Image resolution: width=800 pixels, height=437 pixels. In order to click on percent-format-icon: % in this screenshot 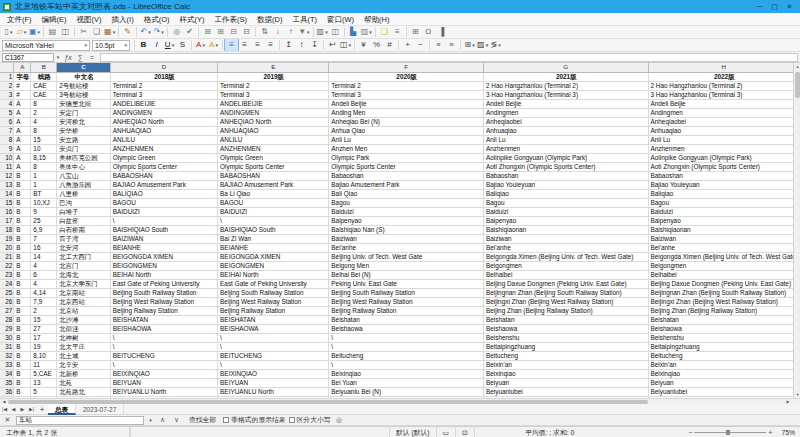, I will do `click(376, 45)`.